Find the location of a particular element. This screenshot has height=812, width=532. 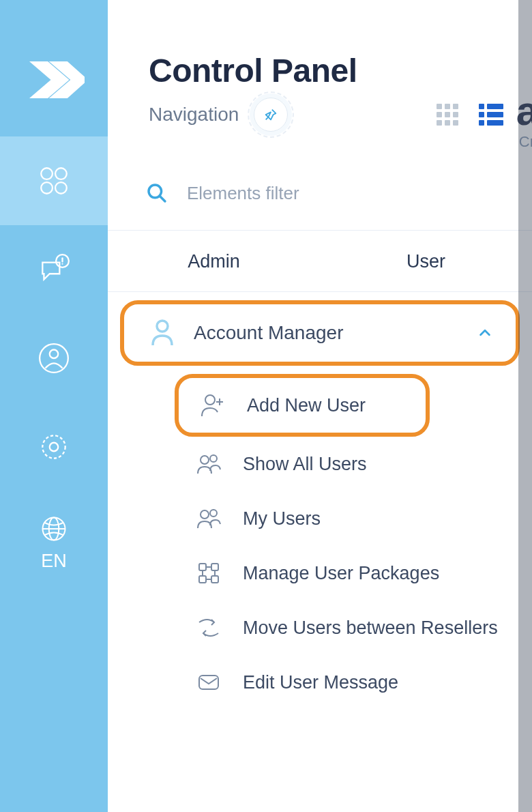

packages-icon is located at coordinates (209, 573).